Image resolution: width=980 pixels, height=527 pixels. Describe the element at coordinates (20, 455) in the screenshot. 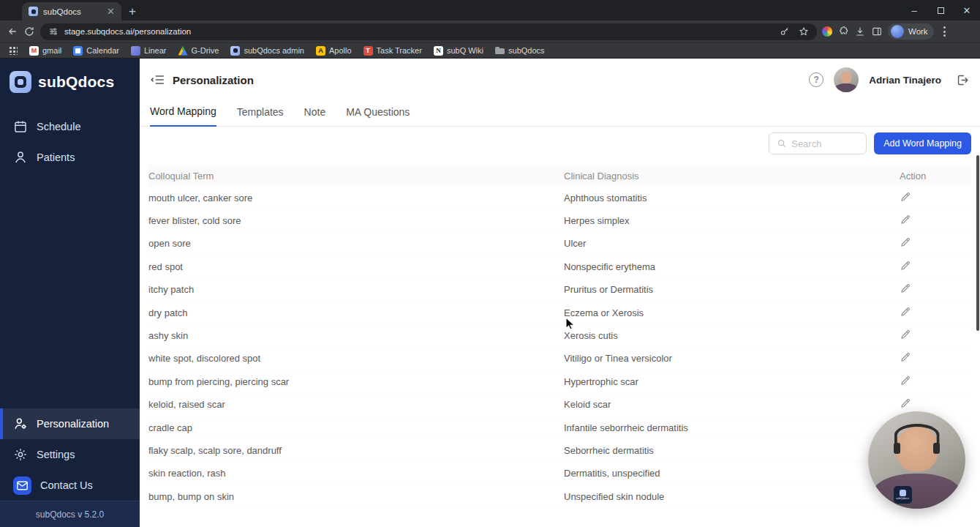

I see `gear-icon` at that location.